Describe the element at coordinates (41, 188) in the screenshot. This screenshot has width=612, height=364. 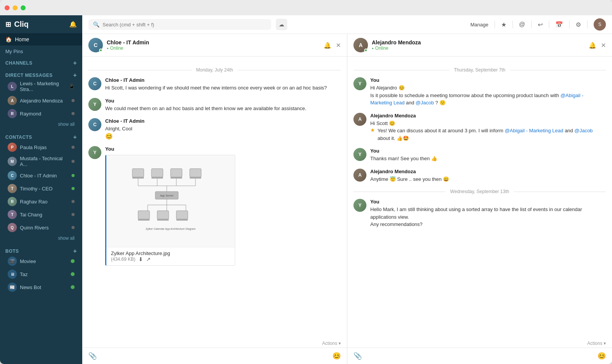
I see `contact-item-timothy: T Timothy - CEO` at that location.